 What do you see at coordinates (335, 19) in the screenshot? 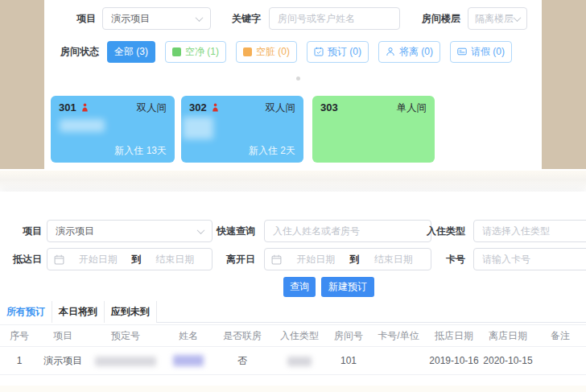
I see `keyword-input` at bounding box center [335, 19].